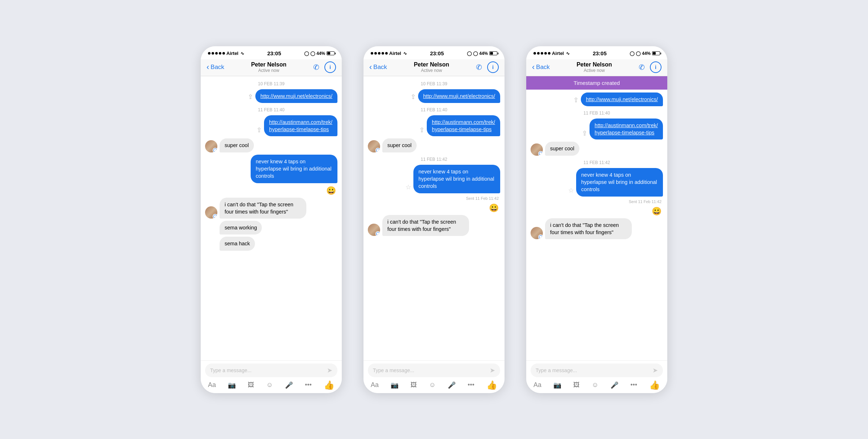 This screenshot has height=439, width=868. I want to click on nav-icons-3: ✆ i, so click(650, 67).